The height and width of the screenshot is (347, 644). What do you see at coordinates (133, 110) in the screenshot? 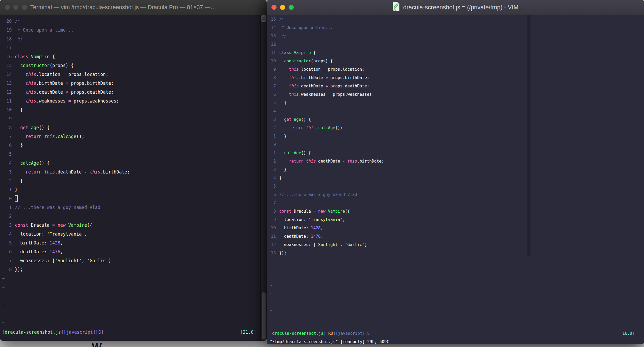
I see `code-line: 10 }` at bounding box center [133, 110].